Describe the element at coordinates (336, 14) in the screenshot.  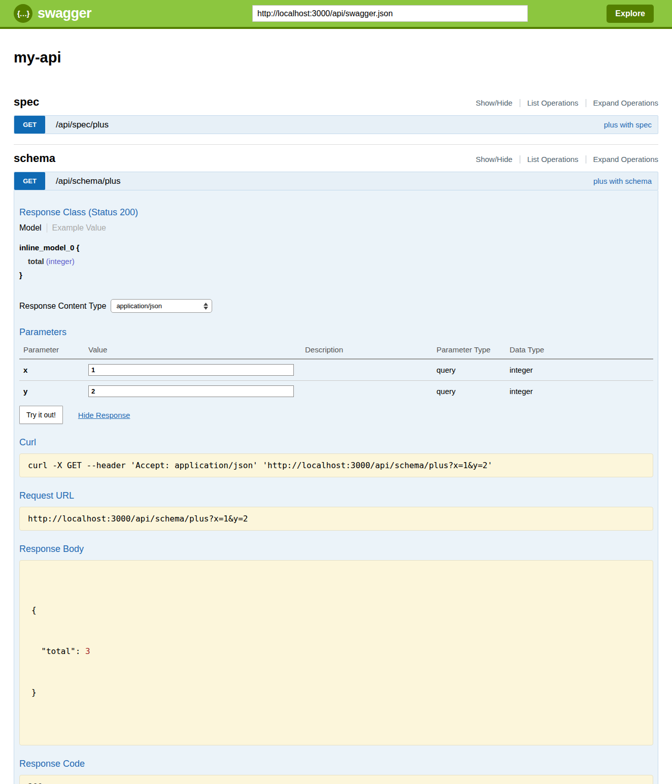
I see `top-bar: {…} swagger Explore` at that location.